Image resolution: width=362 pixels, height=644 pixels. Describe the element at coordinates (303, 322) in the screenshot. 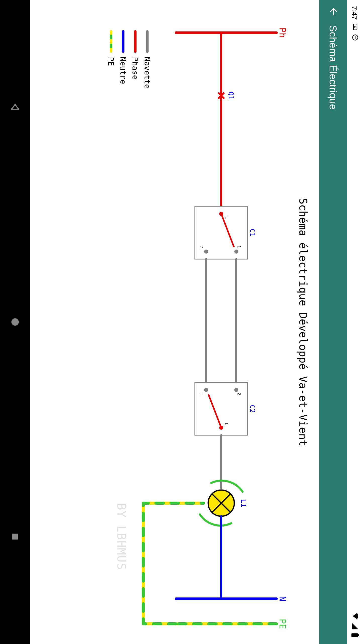

I see `diagram-title: Schéma électrique Développé Va-et-Vient` at that location.